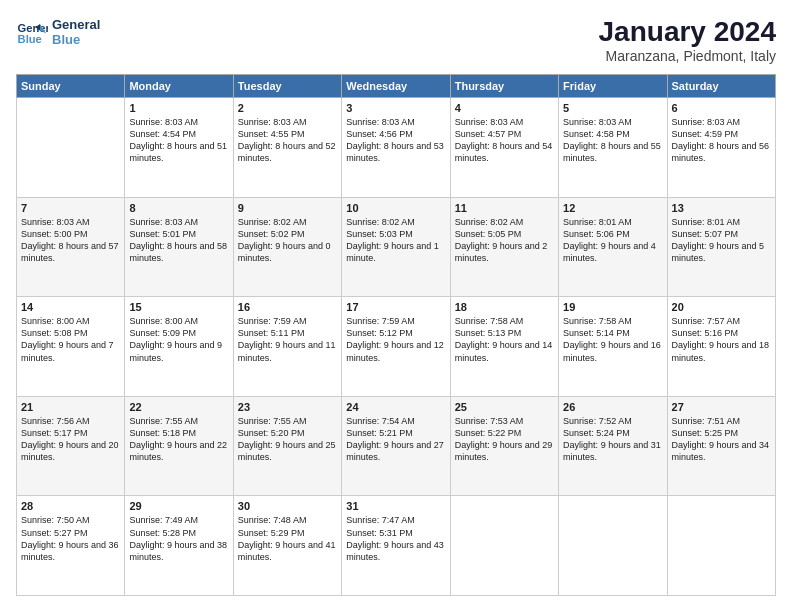 The height and width of the screenshot is (612, 792). I want to click on day-cell: 8Sunrise: 8:03 AM Sunset: 5:01 PM Daylig…, so click(179, 247).